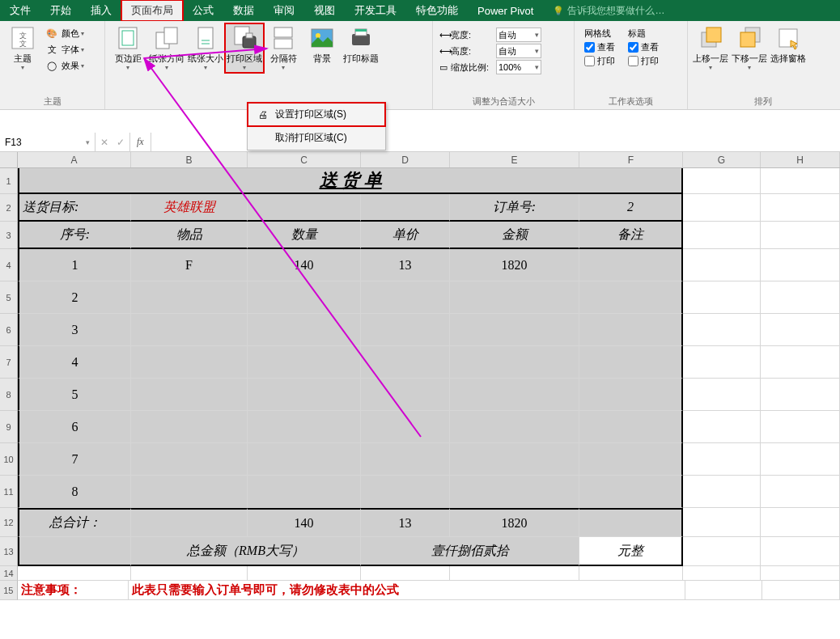  I want to click on menu-page-layout: 页面布局, so click(152, 11).